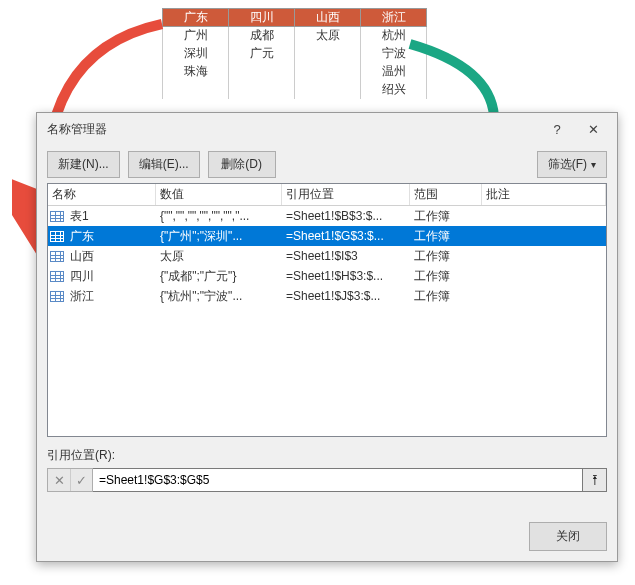 The width and height of the screenshot is (635, 585). What do you see at coordinates (446, 194) in the screenshot?
I see `col-header-scope: 范围` at bounding box center [446, 194].